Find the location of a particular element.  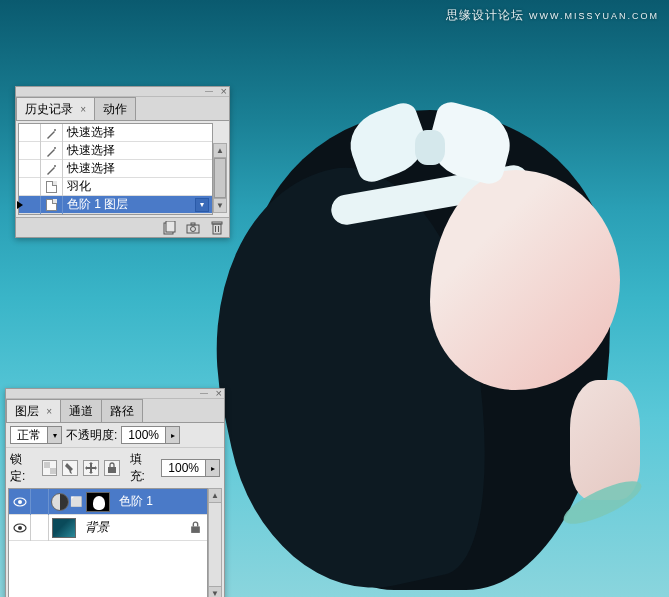

layers-panel: — × 图层 × 通道 路径 正常 ▾ 不透明度: 100% ▸ 锁定: is located at coordinates (115, 492).